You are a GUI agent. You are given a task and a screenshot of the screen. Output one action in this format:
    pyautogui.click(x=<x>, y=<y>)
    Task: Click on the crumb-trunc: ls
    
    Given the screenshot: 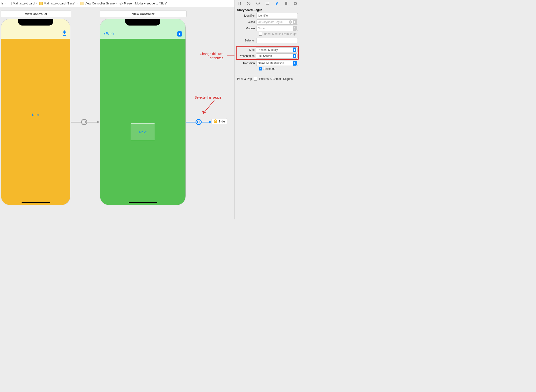 What is the action you would take?
    pyautogui.click(x=2, y=3)
    